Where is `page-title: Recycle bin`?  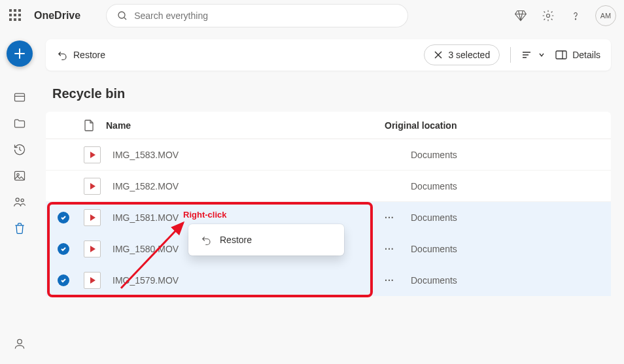
page-title: Recycle bin is located at coordinates (332, 94).